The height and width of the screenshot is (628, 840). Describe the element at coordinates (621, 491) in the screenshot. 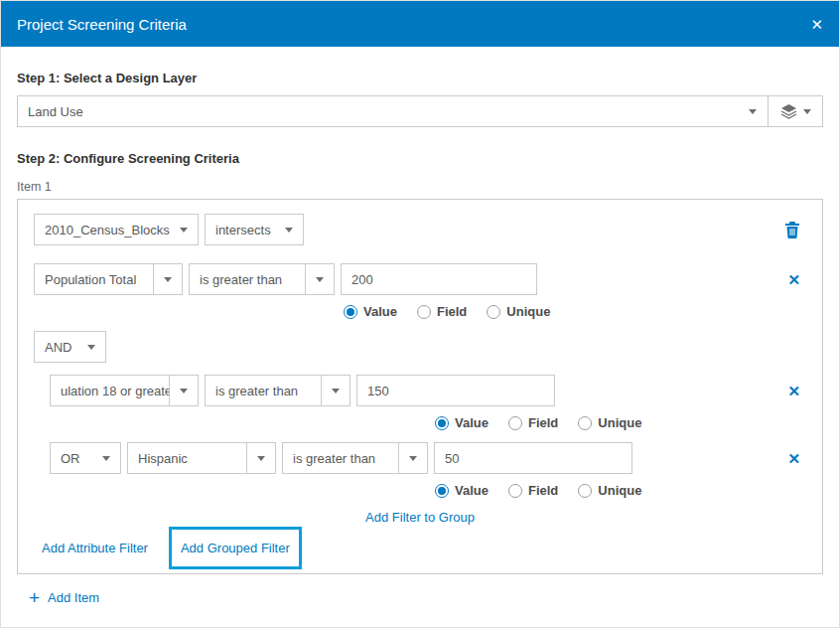

I see `filter3-mode-radios: Value Field Unique` at that location.